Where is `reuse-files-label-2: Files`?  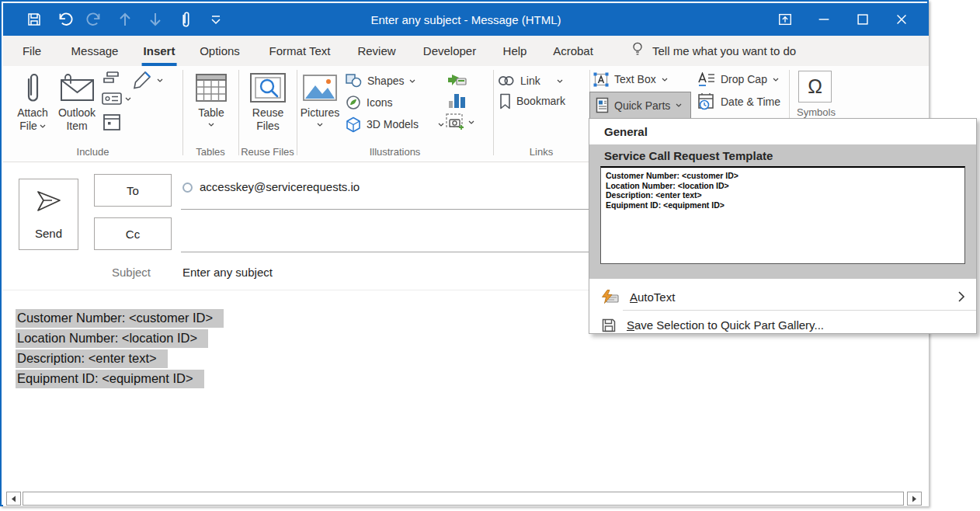 reuse-files-label-2: Files is located at coordinates (268, 126).